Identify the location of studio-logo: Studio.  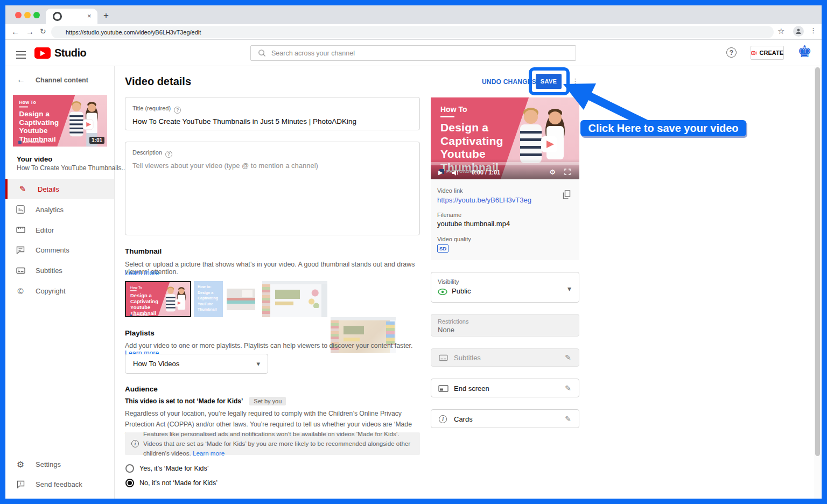
(60, 53).